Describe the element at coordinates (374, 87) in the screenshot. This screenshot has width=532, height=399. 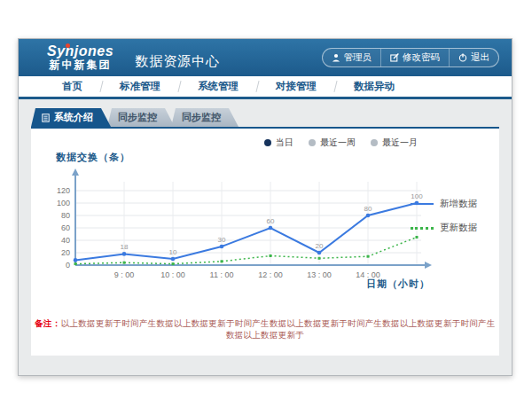
I see `nav-item-data-change: 数据异动` at that location.